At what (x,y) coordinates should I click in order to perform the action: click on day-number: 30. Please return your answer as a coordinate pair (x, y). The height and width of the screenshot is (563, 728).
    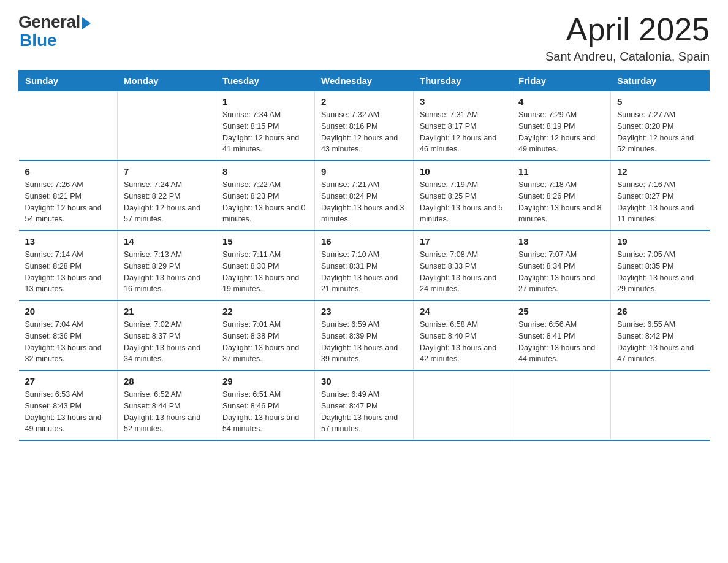
    Looking at the image, I should click on (364, 381).